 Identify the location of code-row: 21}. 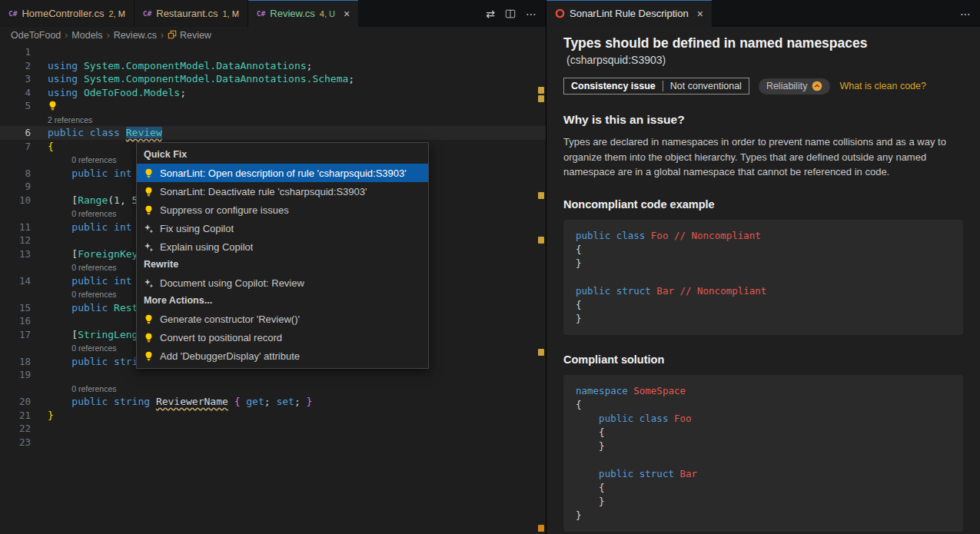
(273, 416).